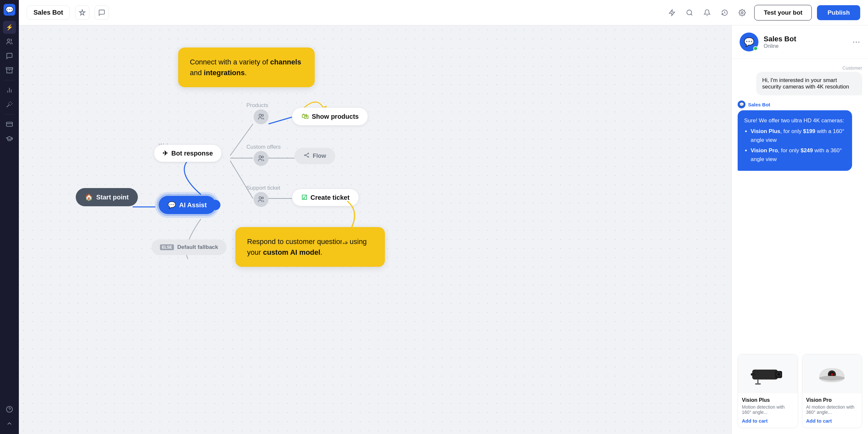  Describe the element at coordinates (261, 117) in the screenshot. I see `products-avatar` at that location.